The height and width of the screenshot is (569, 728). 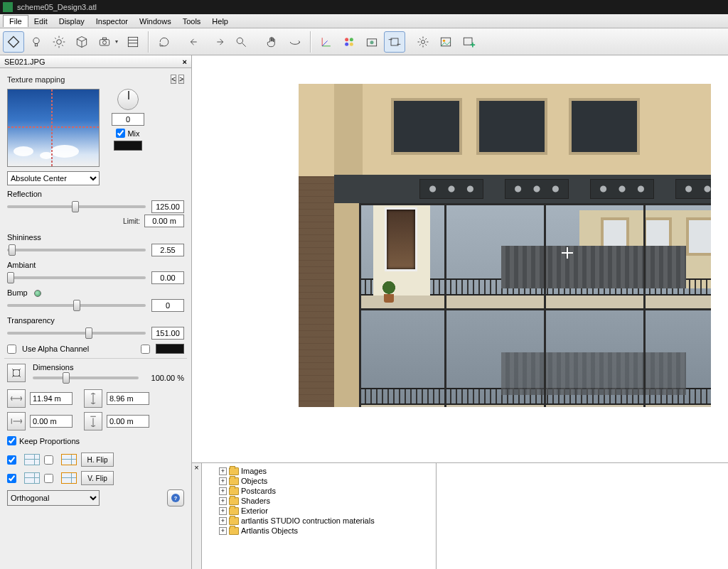 I want to click on fit-icon, so click(x=16, y=373).